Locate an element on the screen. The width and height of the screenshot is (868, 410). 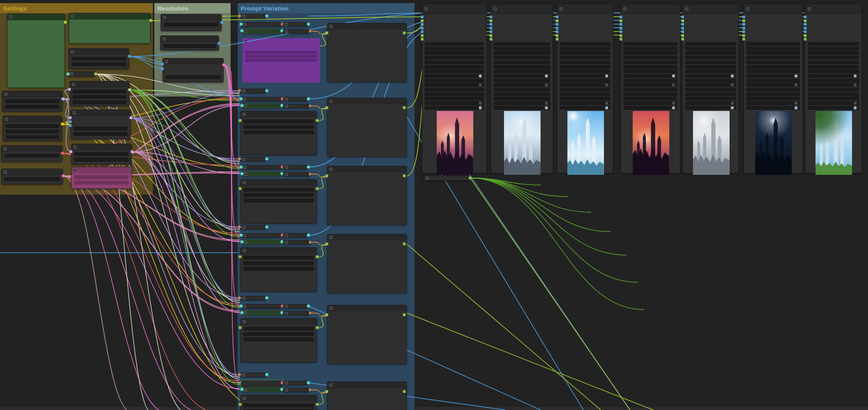
settings-node-l2 is located at coordinates (33, 128).